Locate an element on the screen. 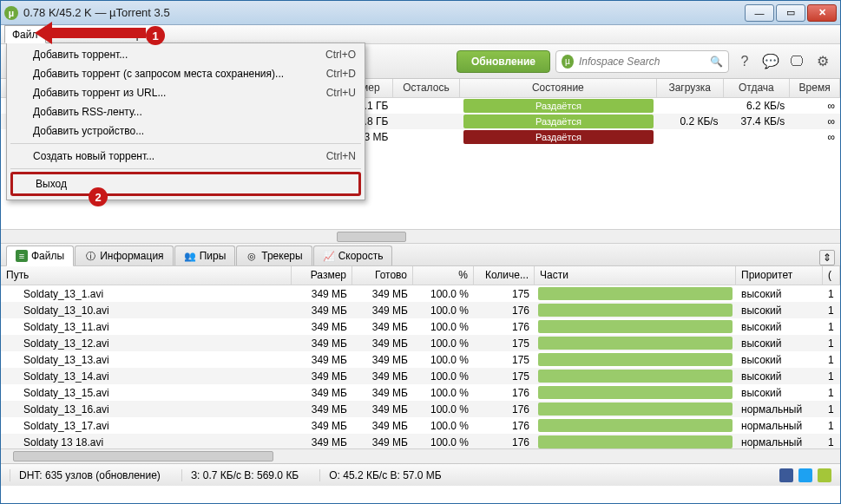 This screenshot has width=841, height=504. app-icon: µ is located at coordinates (11, 13).